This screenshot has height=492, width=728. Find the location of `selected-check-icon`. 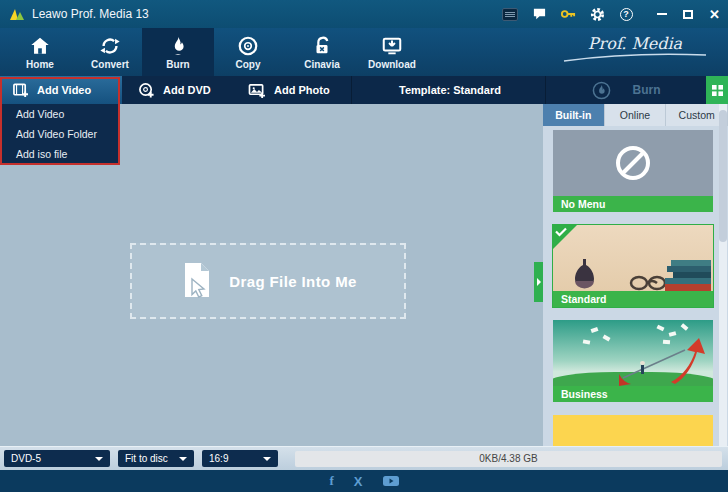

selected-check-icon is located at coordinates (565, 237).